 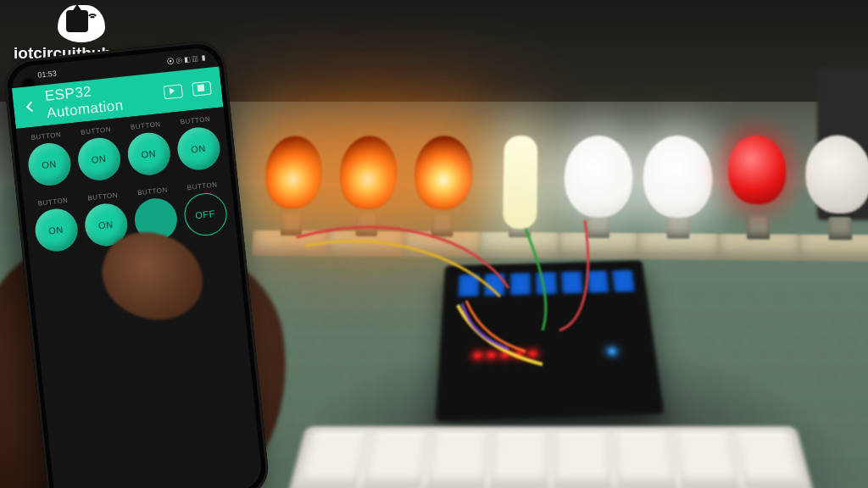 I want to click on button-widget-4: BUTTONON, so click(x=198, y=148).